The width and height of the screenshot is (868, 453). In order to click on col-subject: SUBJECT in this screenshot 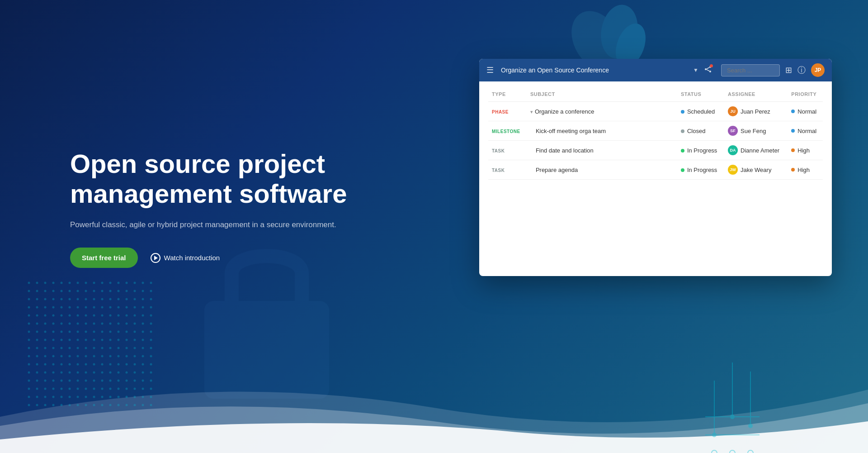, I will do `click(602, 95)`.